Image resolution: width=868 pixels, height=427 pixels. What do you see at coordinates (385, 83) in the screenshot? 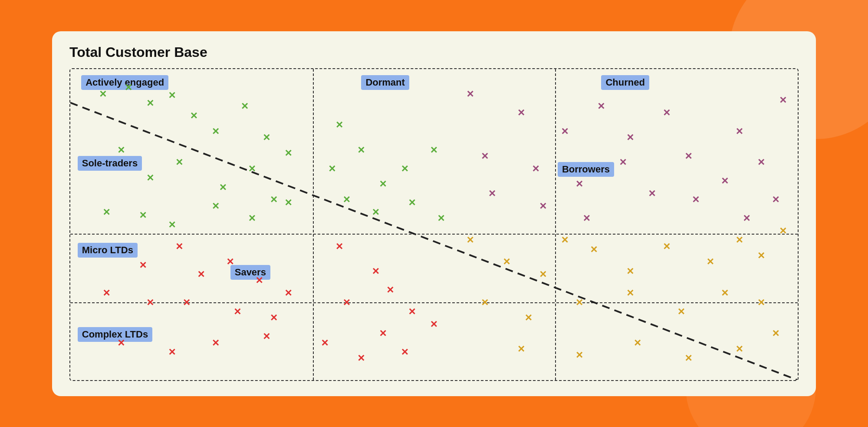
I see `label-dormant: Dormant` at bounding box center [385, 83].